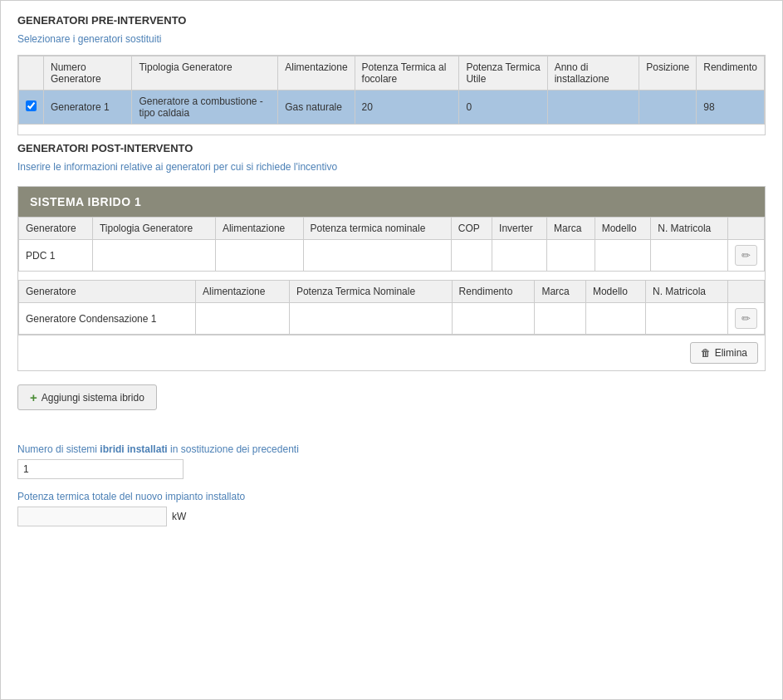  What do you see at coordinates (503, 73) in the screenshot?
I see `col-potenza-utile: Potenza Termica Utile` at bounding box center [503, 73].